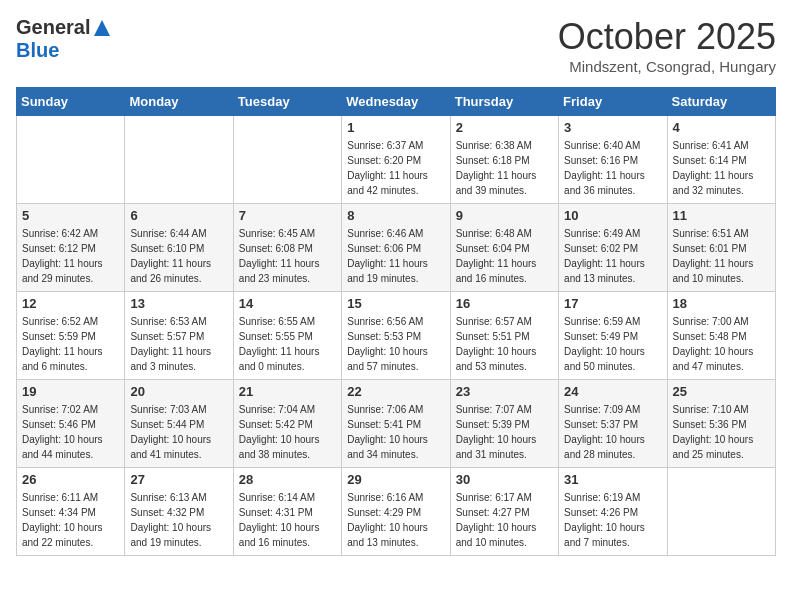 The image size is (792, 612). I want to click on day-cell: 30Sunrise: 6:17 AMSunset: 4:27 PMDayligh…, so click(504, 512).